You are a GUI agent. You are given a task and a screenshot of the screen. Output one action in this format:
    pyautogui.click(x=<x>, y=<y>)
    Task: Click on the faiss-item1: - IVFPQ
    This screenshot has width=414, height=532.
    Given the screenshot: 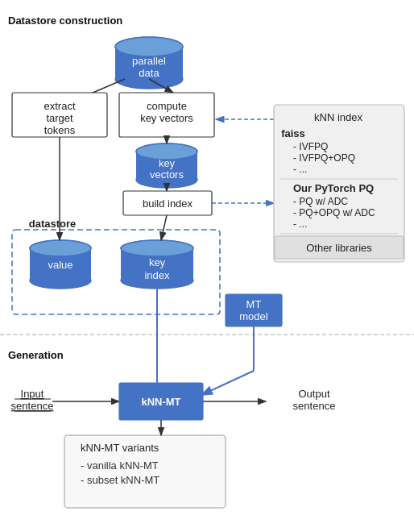 What is the action you would take?
    pyautogui.click(x=311, y=147)
    